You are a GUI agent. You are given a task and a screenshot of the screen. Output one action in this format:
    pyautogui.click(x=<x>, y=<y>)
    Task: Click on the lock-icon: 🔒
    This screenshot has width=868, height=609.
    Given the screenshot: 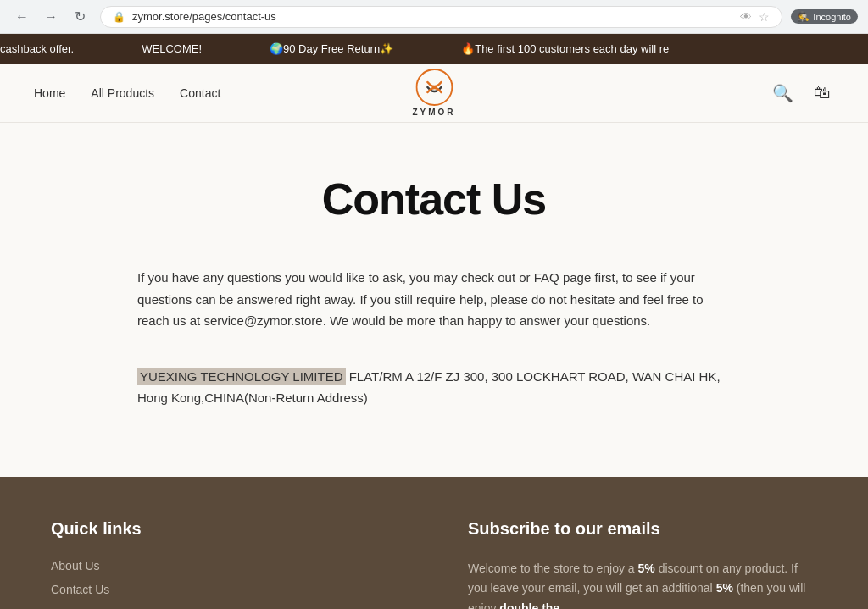 What is the action you would take?
    pyautogui.click(x=119, y=17)
    